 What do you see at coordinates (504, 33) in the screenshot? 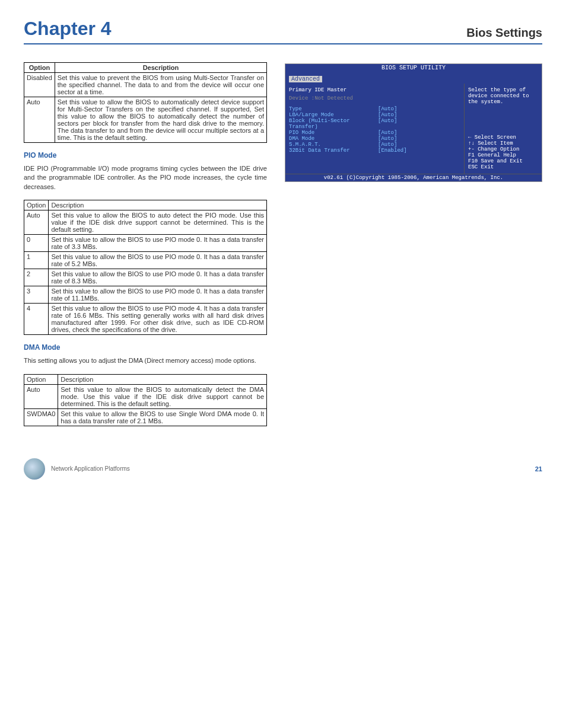
I see `section-title: Bios Settings` at bounding box center [504, 33].